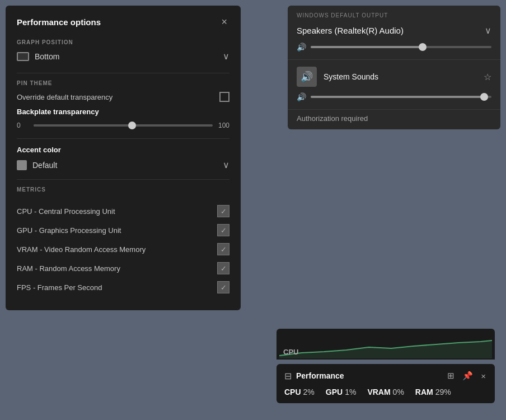 The height and width of the screenshot is (420, 506). What do you see at coordinates (386, 384) in the screenshot?
I see `performance-widget: ⊟ Performance ⊞ 📌 × CPU 2% GPU 1% VRAM 0…` at bounding box center [386, 384].